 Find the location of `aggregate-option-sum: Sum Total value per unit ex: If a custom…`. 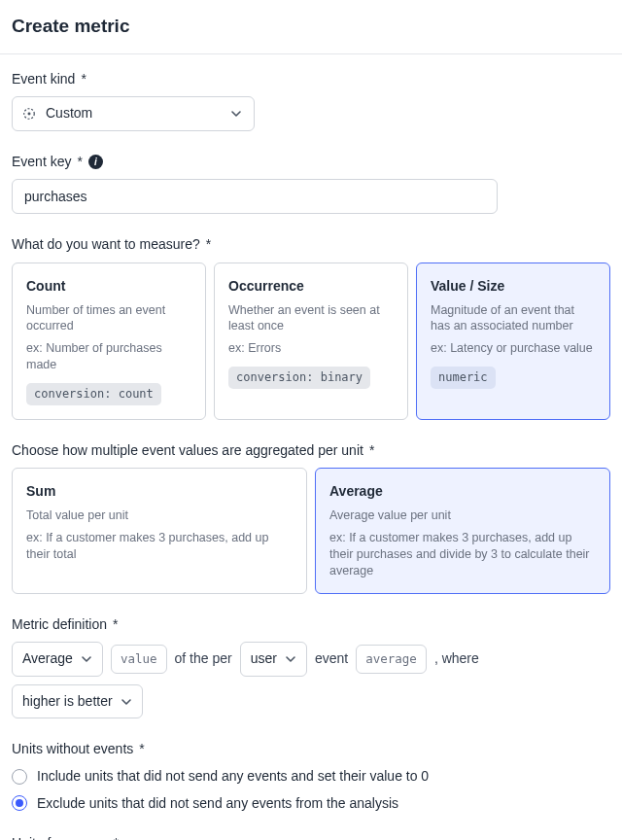

aggregate-option-sum: Sum Total value per unit ex: If a custom… is located at coordinates (159, 531).